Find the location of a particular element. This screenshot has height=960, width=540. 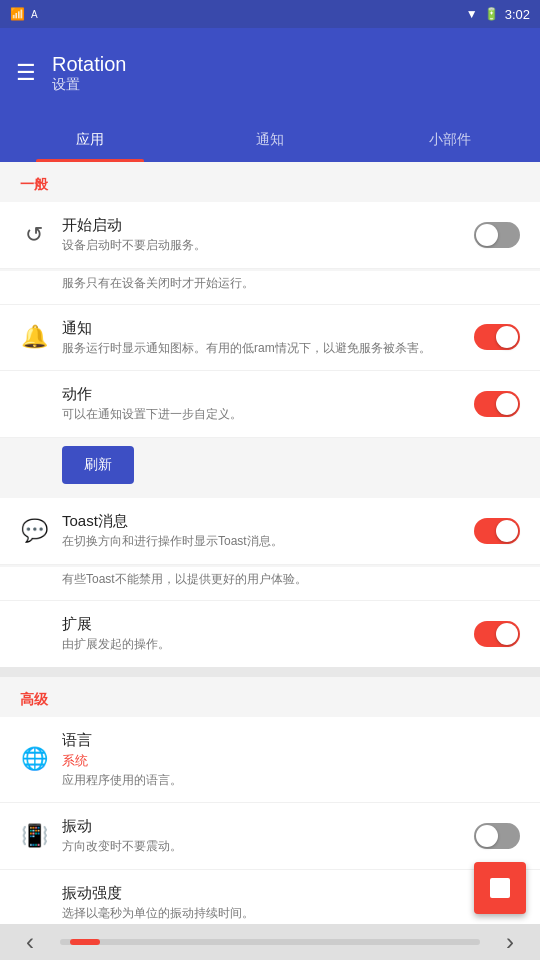

forward-arrow: › is located at coordinates (510, 942).